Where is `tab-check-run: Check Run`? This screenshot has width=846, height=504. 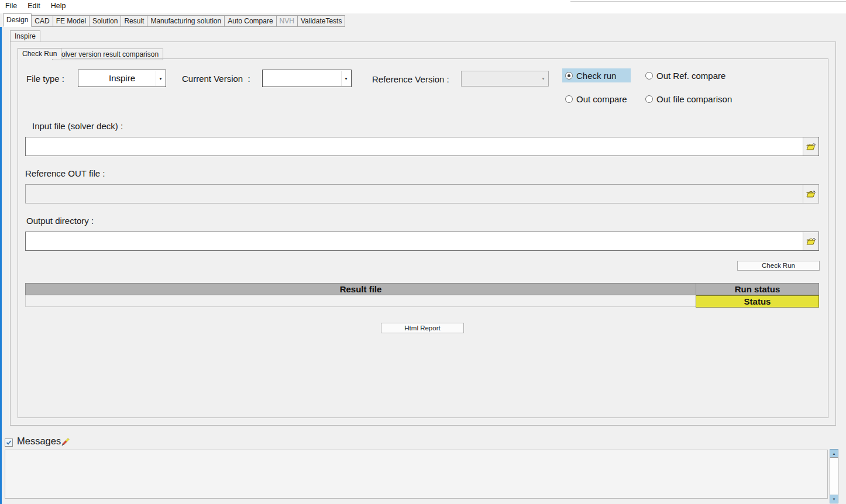
tab-check-run: Check Run is located at coordinates (40, 54).